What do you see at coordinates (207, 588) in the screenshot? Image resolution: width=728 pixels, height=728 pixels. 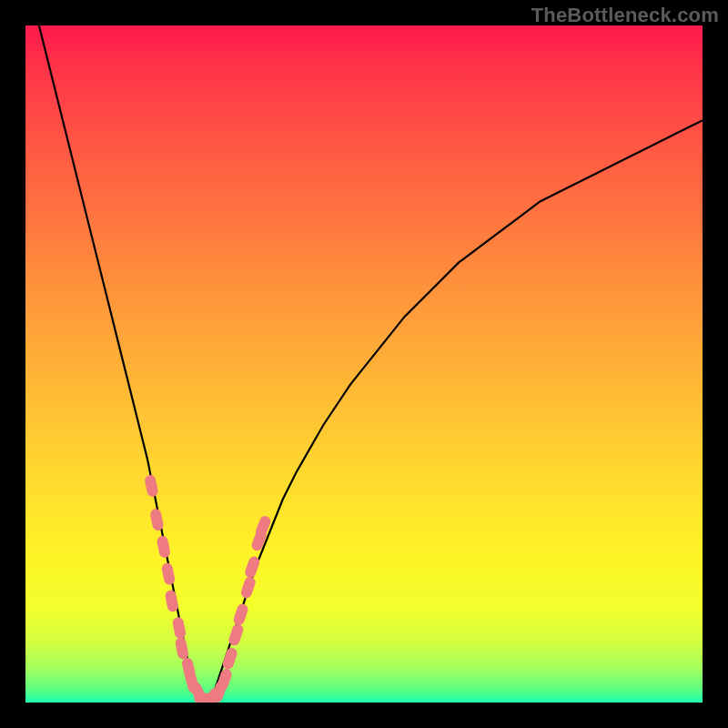 I see `curve-markers` at bounding box center [207, 588].